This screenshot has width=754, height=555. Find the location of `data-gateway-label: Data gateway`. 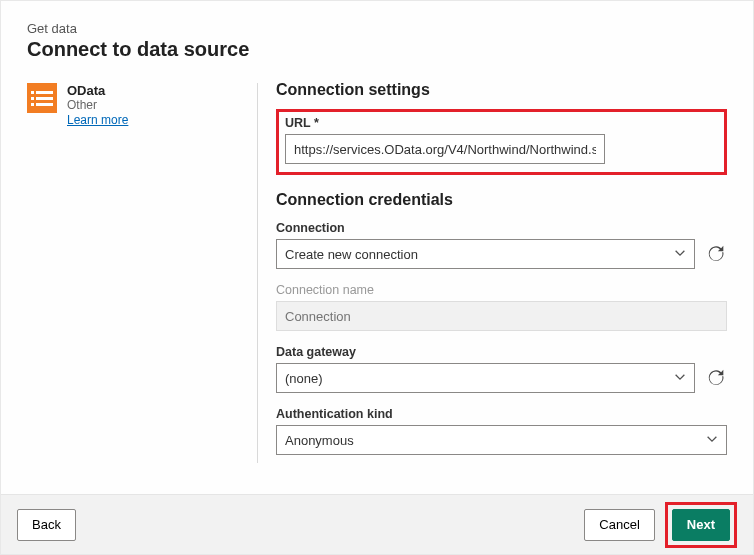

data-gateway-label: Data gateway is located at coordinates (502, 352).